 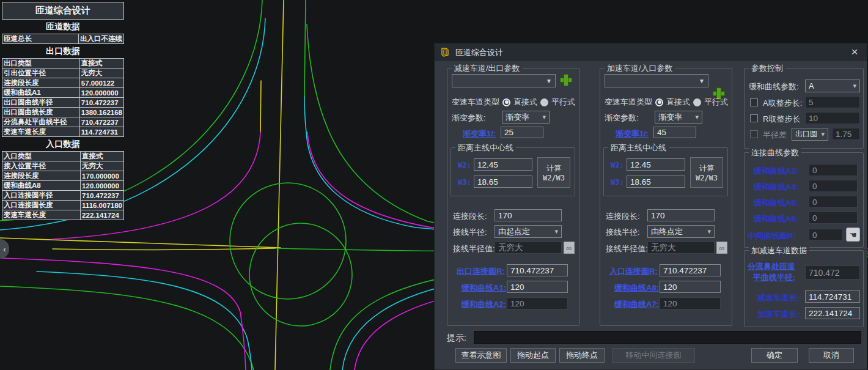 I want to click on dialog-title: 匝道综合设计, so click(x=479, y=53).